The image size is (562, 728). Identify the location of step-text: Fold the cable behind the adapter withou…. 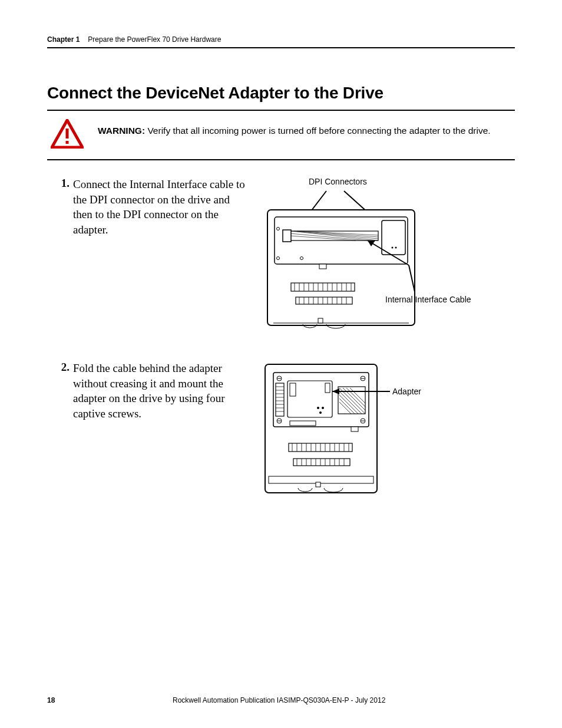
(161, 434).